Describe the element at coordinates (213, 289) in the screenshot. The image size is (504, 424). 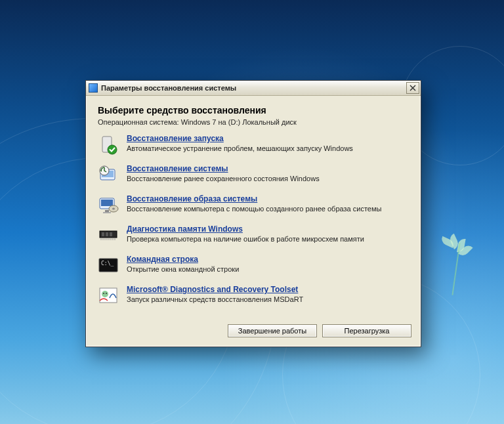
I see `tool-link: Microsoft® Diagnostics and Recovery Tool…` at that location.